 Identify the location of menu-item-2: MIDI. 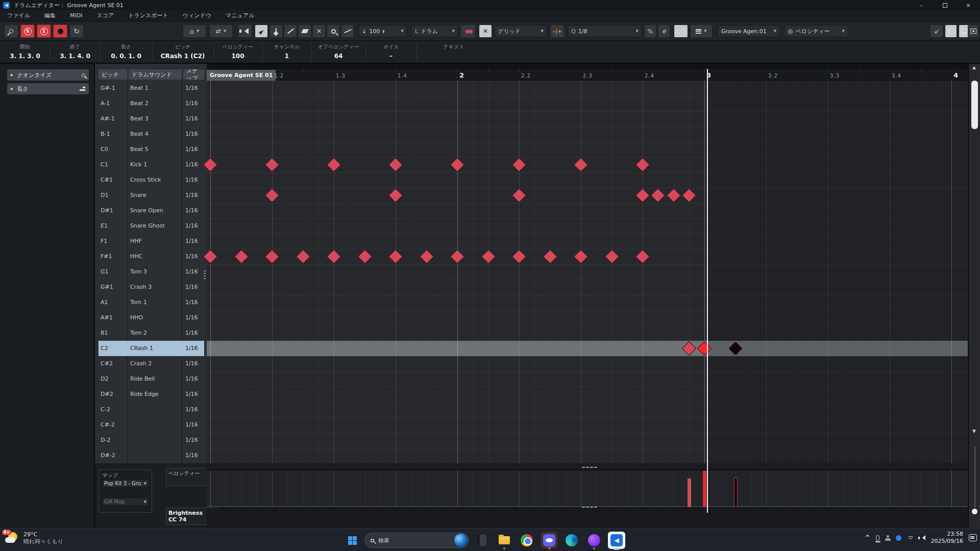
(76, 15).